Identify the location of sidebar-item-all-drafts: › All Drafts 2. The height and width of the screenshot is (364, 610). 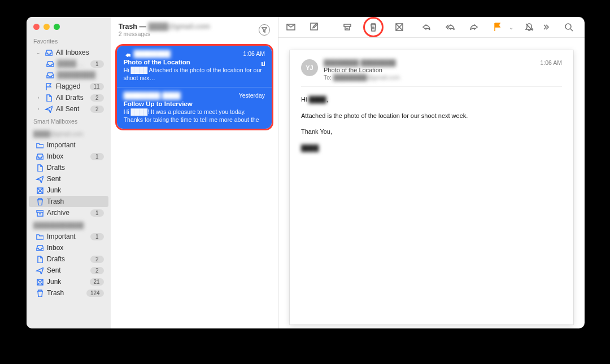
(69, 98).